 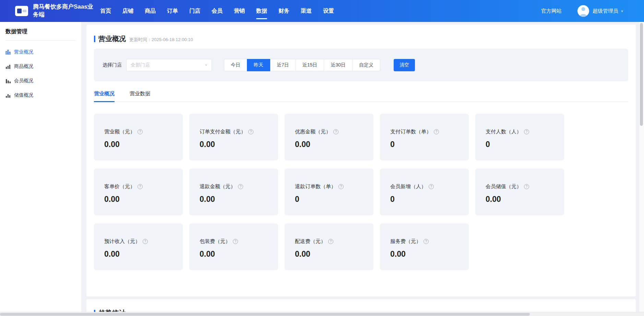 What do you see at coordinates (338, 65) in the screenshot?
I see `range-button-last30days: 近30日` at bounding box center [338, 65].